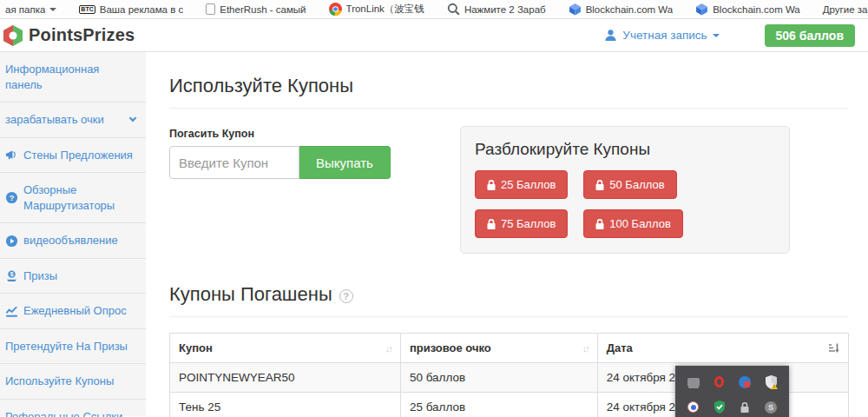  What do you see at coordinates (73, 408) in the screenshot?
I see `sidebar-item-referral-links: Реферальные Ссылки` at bounding box center [73, 408].